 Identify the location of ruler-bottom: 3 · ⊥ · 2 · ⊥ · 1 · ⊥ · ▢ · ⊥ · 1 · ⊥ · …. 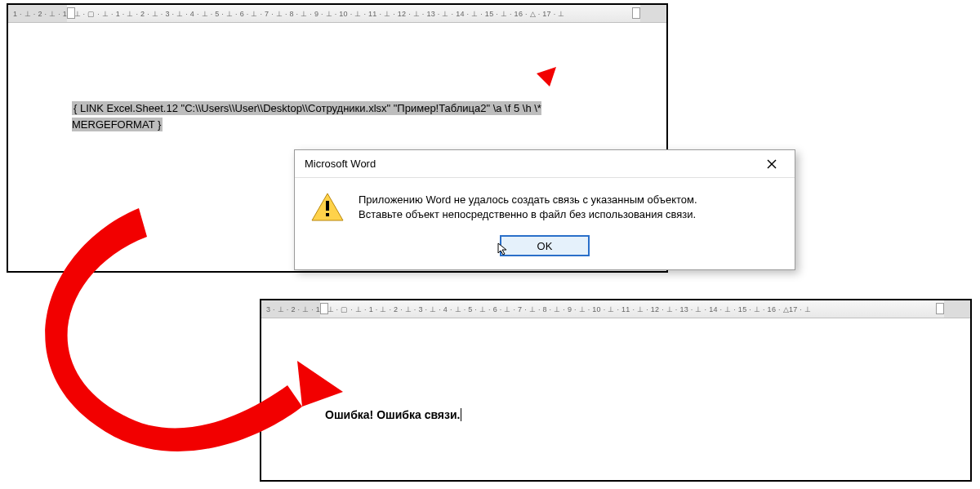
(616, 309).